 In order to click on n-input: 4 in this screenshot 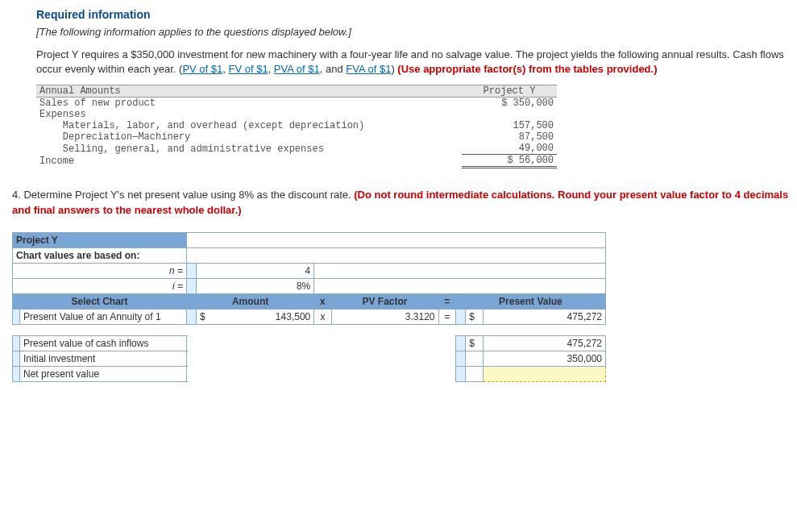, I will do `click(255, 271)`.